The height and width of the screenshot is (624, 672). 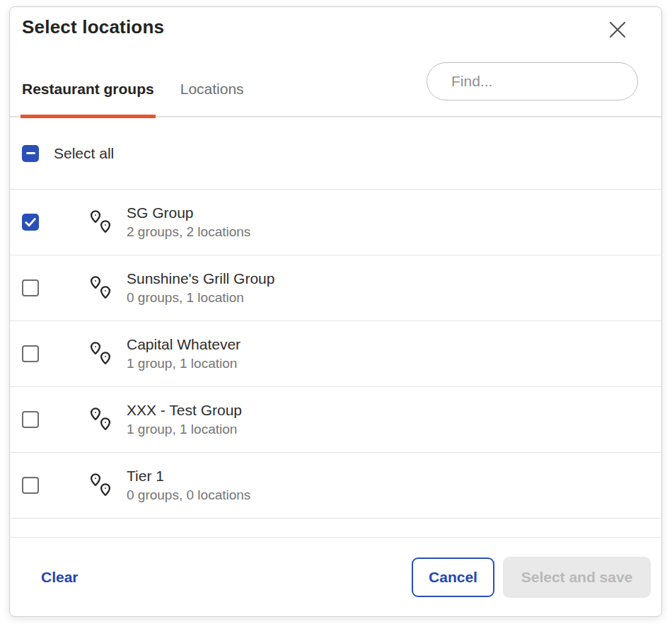 What do you see at coordinates (184, 354) in the screenshot?
I see `row-text: Capital Whatever 1 group, 1 location` at bounding box center [184, 354].